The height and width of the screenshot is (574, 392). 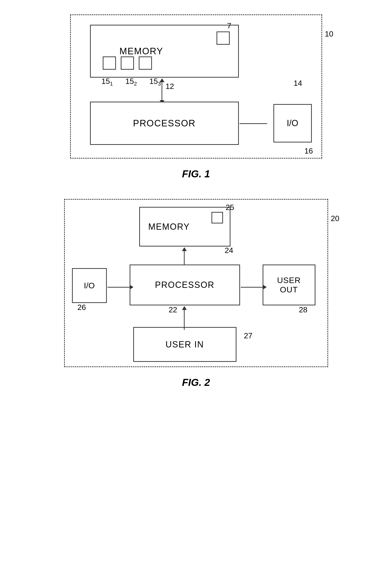 What do you see at coordinates (248, 336) in the screenshot?
I see `ref-27-label: 27` at bounding box center [248, 336].